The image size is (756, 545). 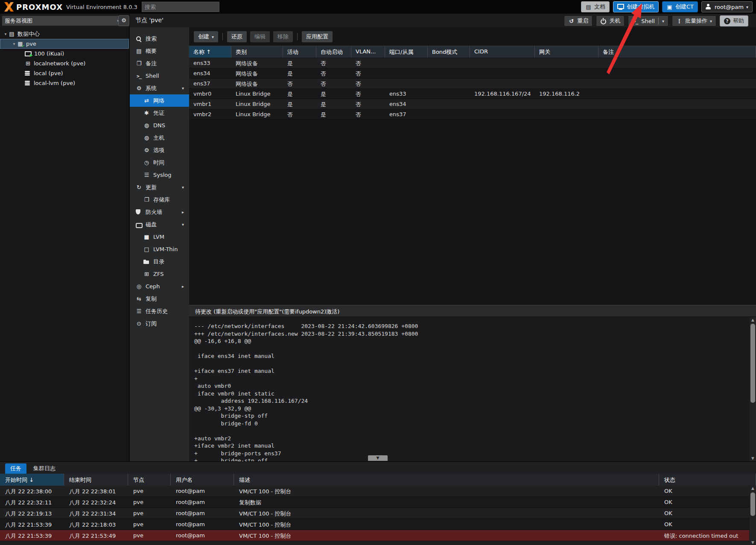 What do you see at coordinates (160, 274) in the screenshot?
I see `menu-item-zfs: ZFS` at bounding box center [160, 274].